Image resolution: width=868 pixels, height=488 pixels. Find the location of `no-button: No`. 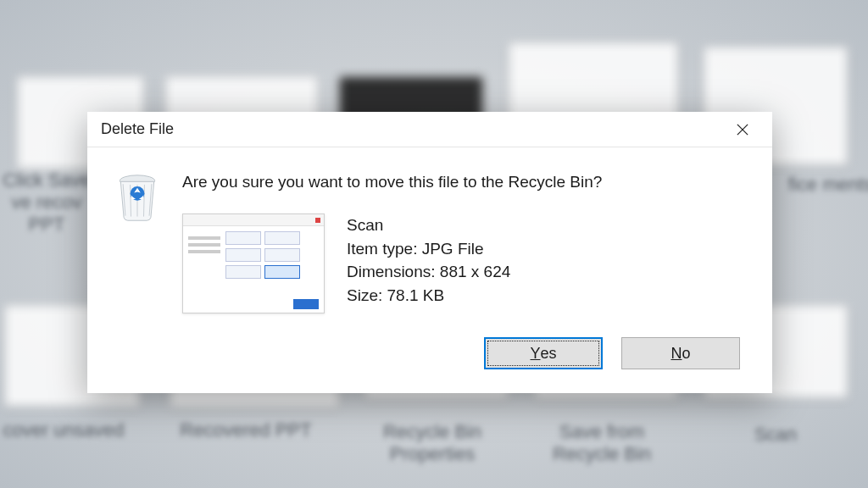

no-button: No is located at coordinates (681, 353).